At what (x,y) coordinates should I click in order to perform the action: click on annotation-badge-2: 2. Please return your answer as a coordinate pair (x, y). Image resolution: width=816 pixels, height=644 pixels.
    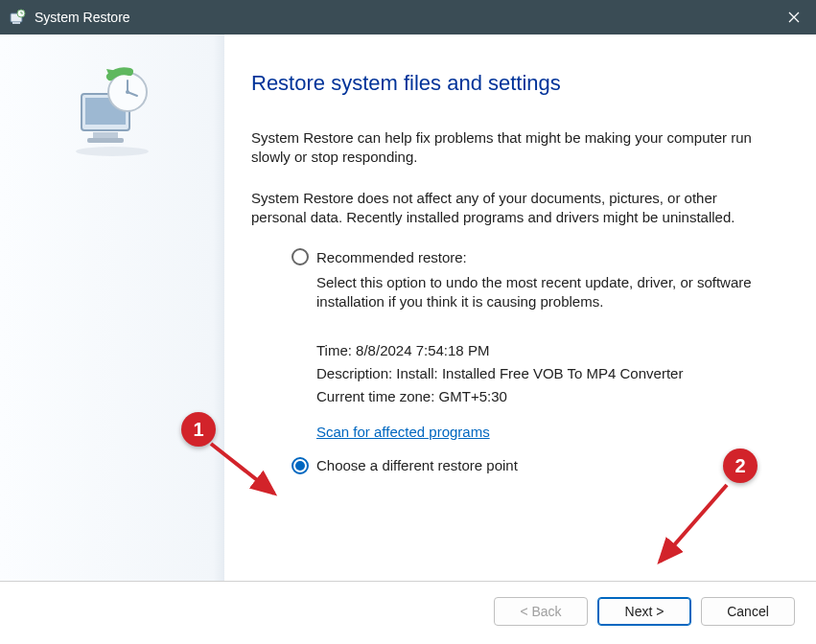
    Looking at the image, I should click on (740, 466).